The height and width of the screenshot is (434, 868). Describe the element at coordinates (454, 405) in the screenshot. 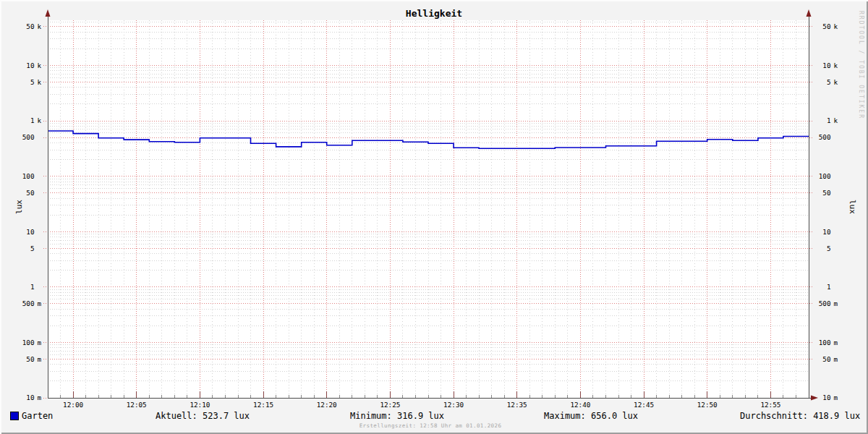

I see `svg-text: 12:30` at that location.